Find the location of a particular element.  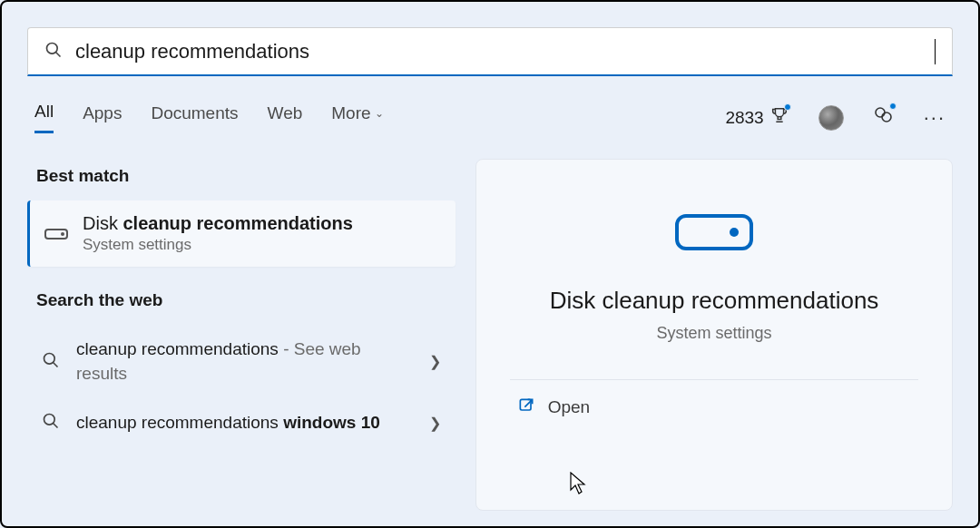

detail-title: Disk cleanup recommendations is located at coordinates (715, 301).